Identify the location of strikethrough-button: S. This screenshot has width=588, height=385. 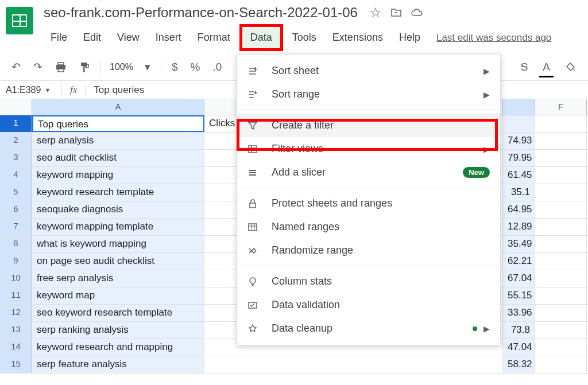
(525, 67).